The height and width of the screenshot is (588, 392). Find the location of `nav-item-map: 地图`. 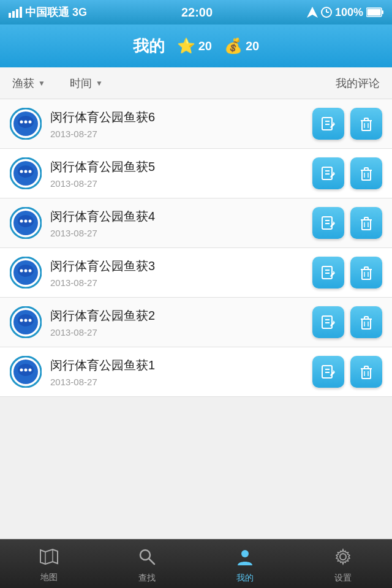

nav-item-map: 地图 is located at coordinates (49, 564).